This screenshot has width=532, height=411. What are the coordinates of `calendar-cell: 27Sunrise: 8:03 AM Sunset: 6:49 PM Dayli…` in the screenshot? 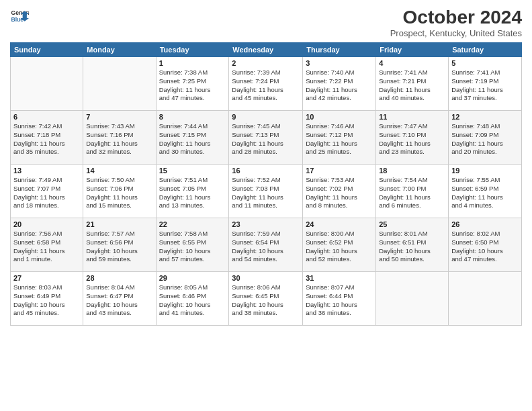 It's located at (47, 299).